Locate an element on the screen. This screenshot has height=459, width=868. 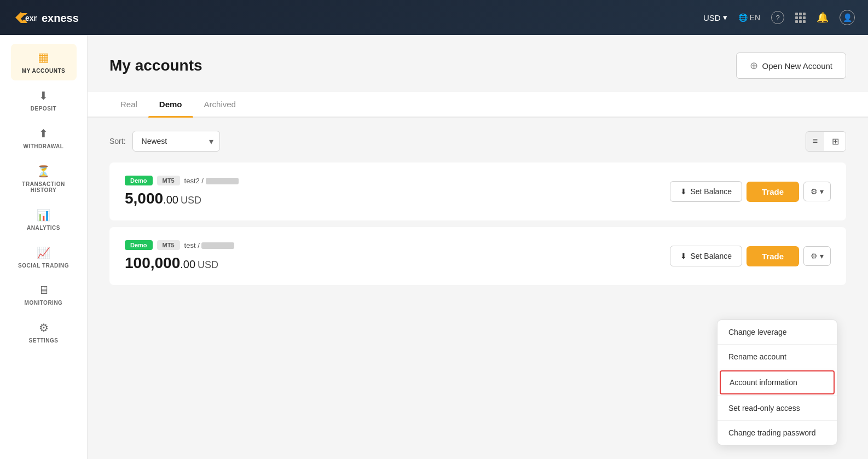
currency-value: USD is located at coordinates (712, 18).